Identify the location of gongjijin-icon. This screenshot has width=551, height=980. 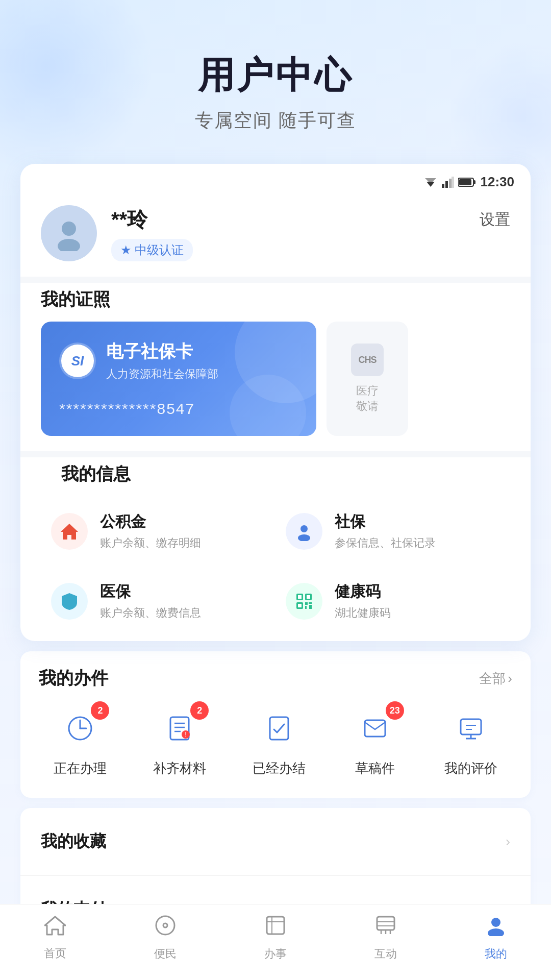
(69, 531).